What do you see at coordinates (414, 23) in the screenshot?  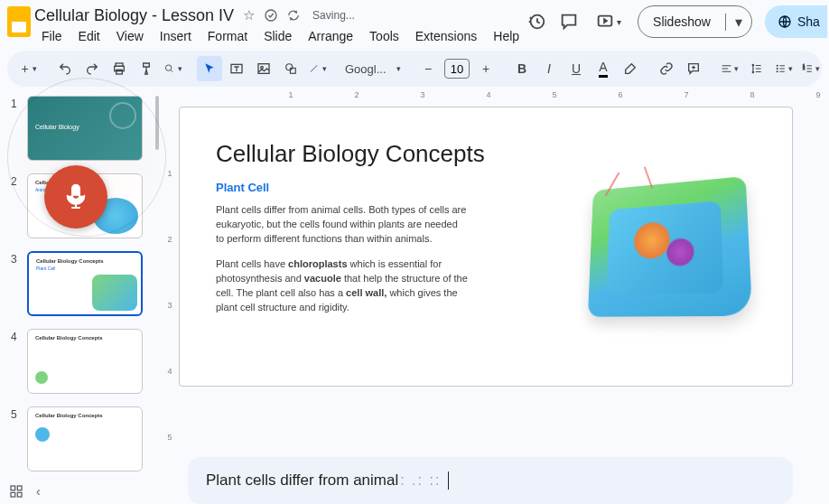 I see `header: Cellular Biology - Lesson IV ☆ Saving...…` at bounding box center [414, 23].